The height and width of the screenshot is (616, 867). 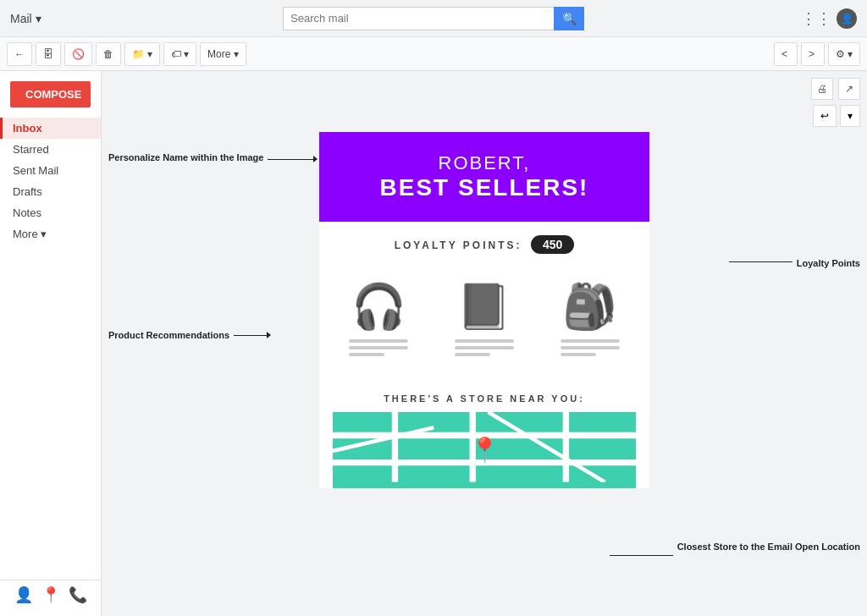 What do you see at coordinates (224, 54) in the screenshot?
I see `more-label: More ▾` at bounding box center [224, 54].